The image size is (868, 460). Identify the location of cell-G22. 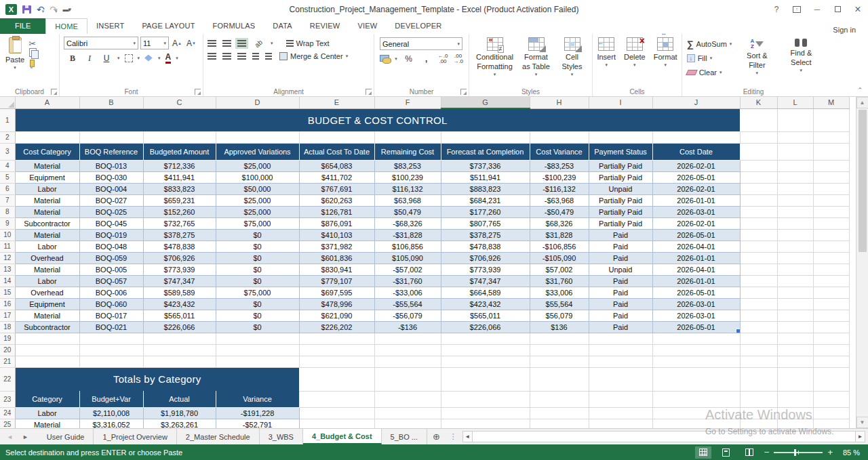
(486, 379).